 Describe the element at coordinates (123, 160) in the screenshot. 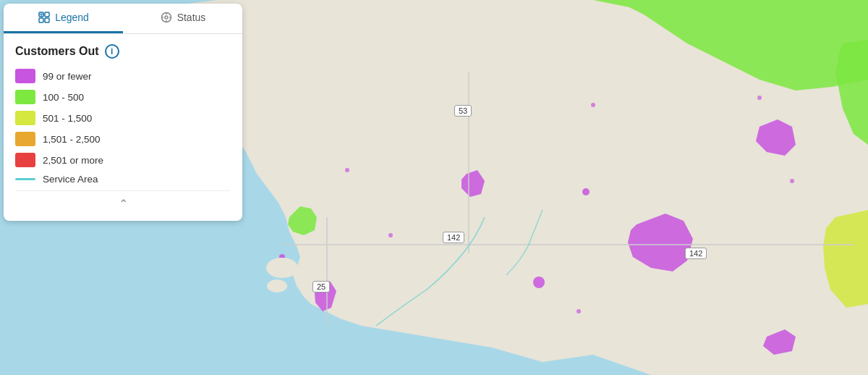

I see `legend-item-red: 2,501 or more` at that location.